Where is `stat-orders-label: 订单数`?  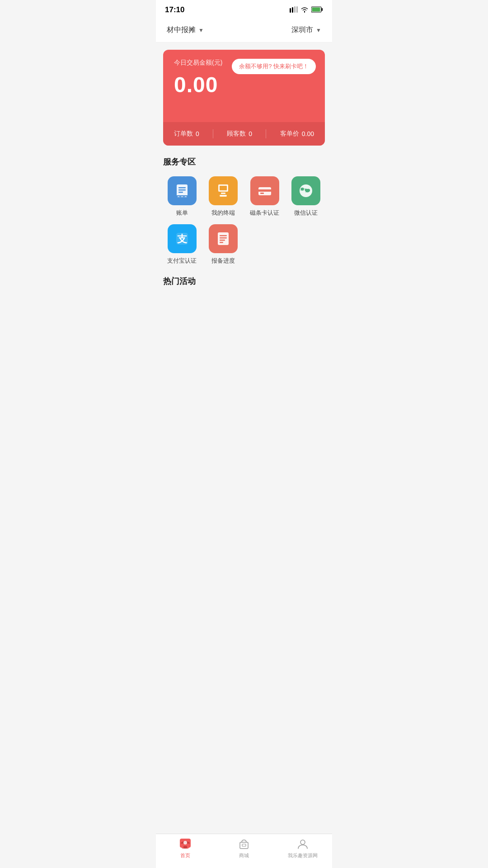 stat-orders-label: 订单数 is located at coordinates (183, 134).